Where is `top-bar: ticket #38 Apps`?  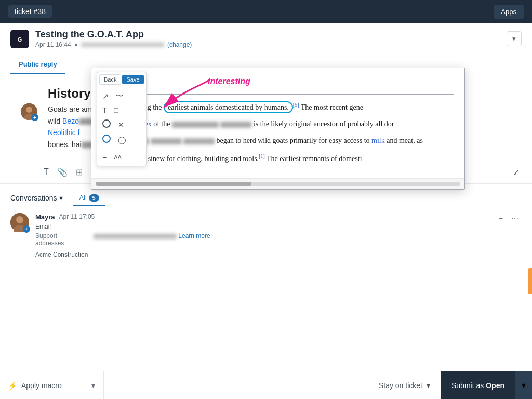
top-bar: ticket #38 Apps is located at coordinates (266, 11).